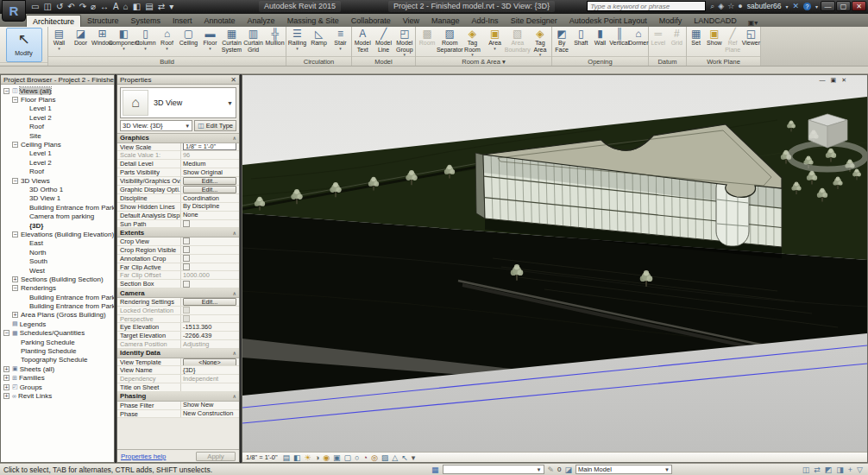  What do you see at coordinates (817, 470) in the screenshot?
I see `select-underlay-toggle-icon: ⇄` at bounding box center [817, 470].